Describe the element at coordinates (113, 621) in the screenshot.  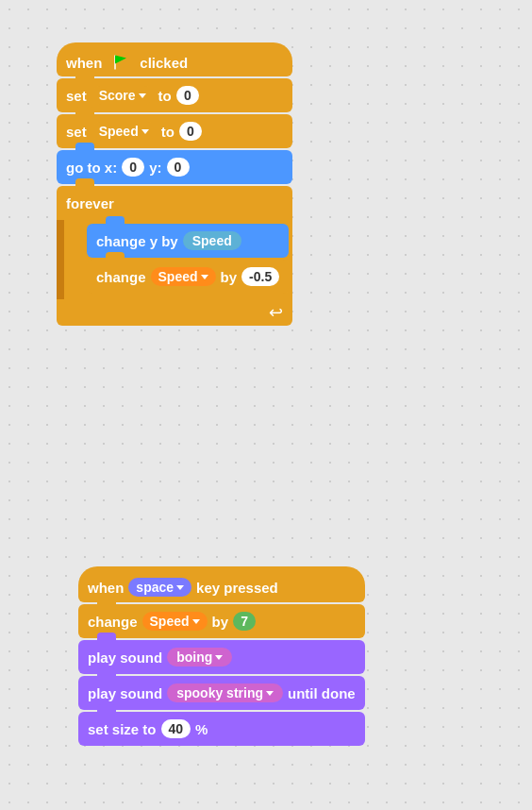
I see `change-label-2: change` at that location.